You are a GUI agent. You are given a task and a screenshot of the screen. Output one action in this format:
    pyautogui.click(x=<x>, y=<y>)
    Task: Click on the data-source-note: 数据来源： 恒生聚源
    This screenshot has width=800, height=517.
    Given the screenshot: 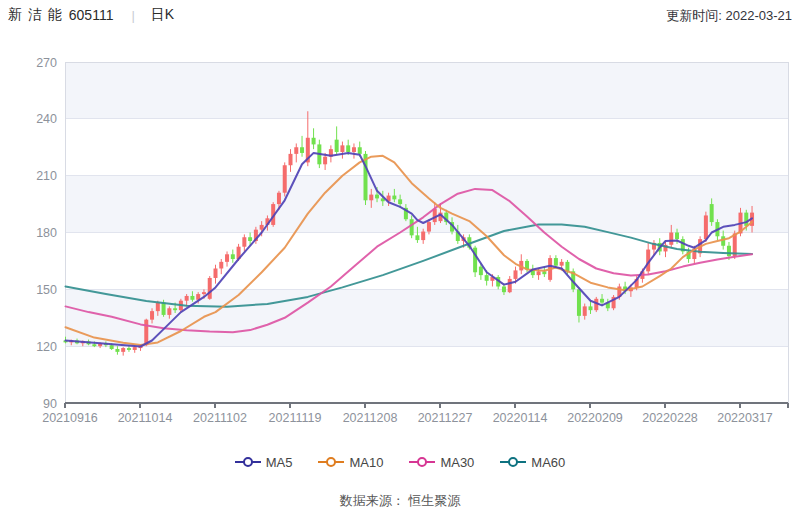 What is the action you would take?
    pyautogui.click(x=400, y=501)
    